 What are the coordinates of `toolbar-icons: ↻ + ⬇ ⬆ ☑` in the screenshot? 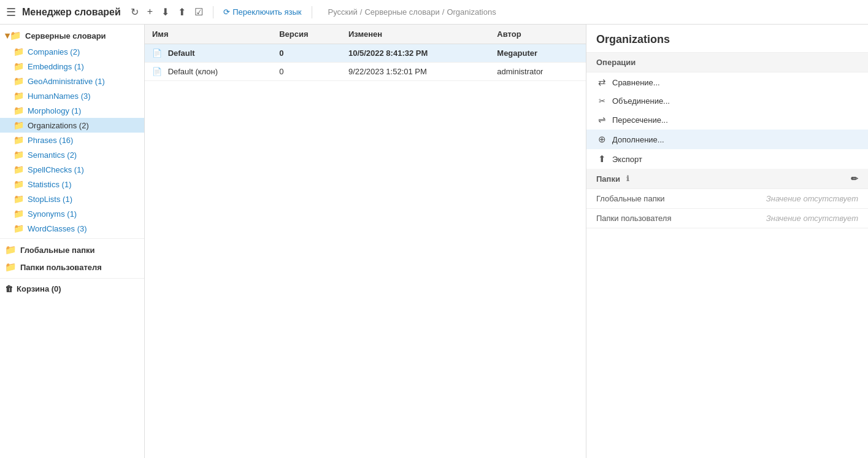 It's located at (167, 12).